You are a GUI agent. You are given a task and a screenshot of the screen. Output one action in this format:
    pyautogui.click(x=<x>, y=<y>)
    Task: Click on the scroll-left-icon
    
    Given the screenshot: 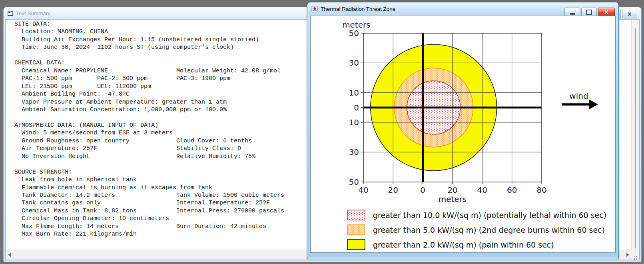 What is the action you would take?
    pyautogui.click(x=10, y=255)
    